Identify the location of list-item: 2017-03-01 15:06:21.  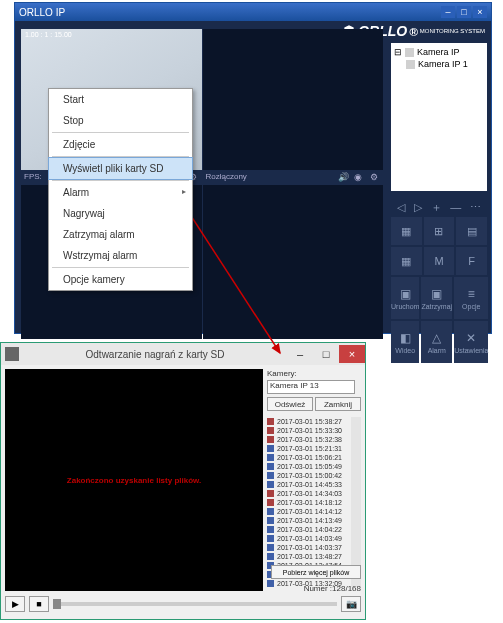
(309, 458).